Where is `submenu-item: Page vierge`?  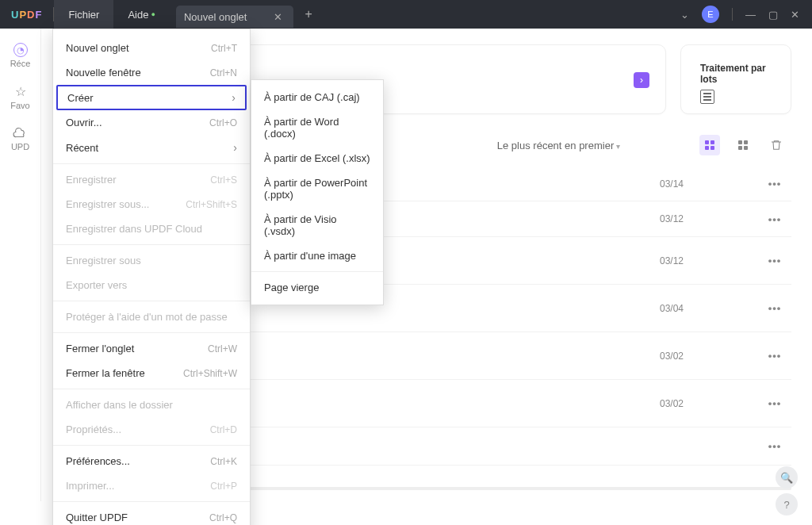 submenu-item: Page vierge is located at coordinates (317, 287).